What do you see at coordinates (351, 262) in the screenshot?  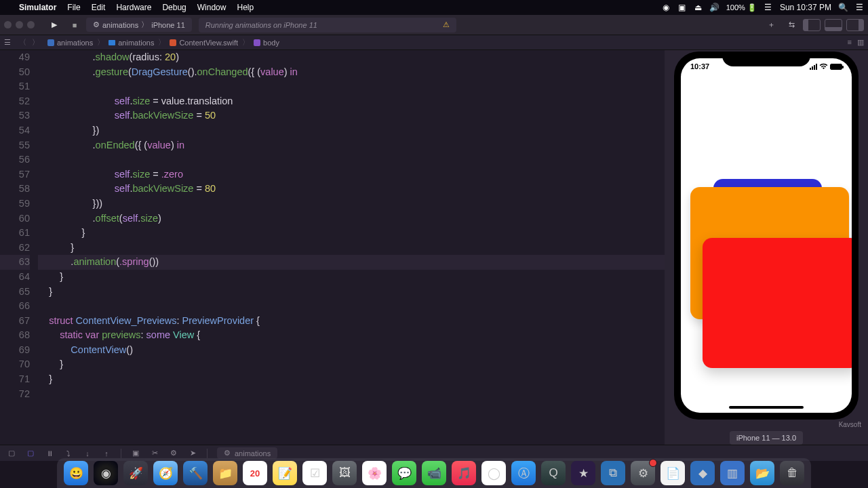 I see `code-line: .animation(.spring())` at bounding box center [351, 262].